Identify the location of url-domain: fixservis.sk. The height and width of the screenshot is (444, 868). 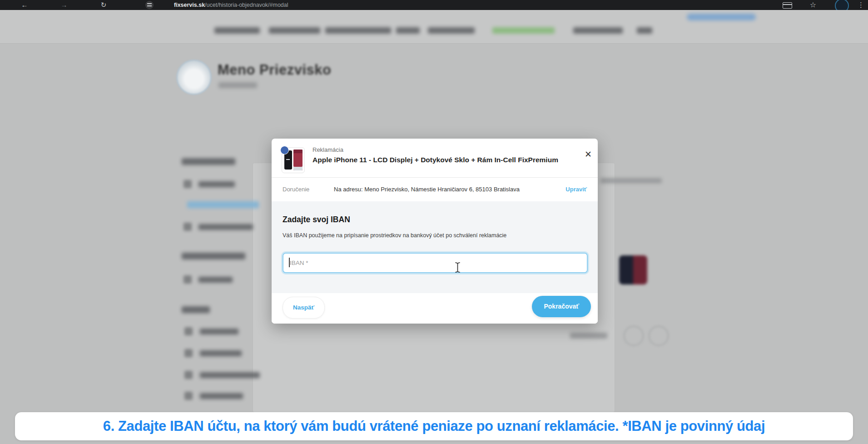
(189, 5).